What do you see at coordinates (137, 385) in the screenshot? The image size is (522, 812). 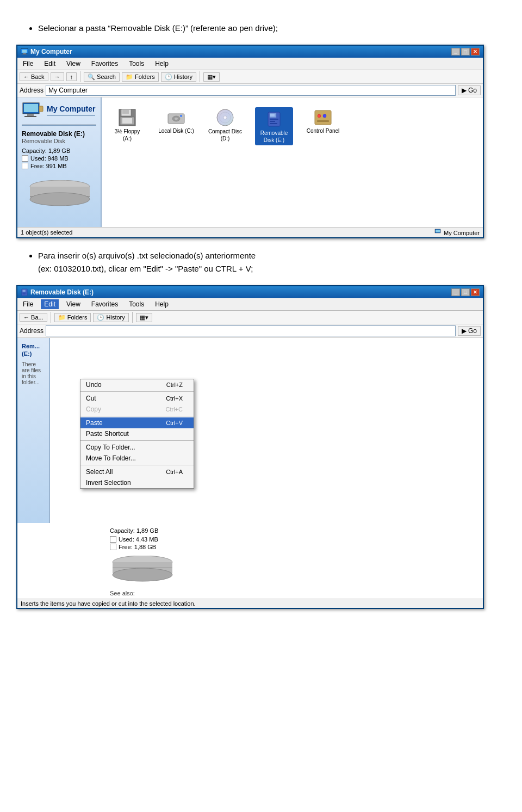 I see `ctx-undo: Undo Ctrl+Z` at bounding box center [137, 385].